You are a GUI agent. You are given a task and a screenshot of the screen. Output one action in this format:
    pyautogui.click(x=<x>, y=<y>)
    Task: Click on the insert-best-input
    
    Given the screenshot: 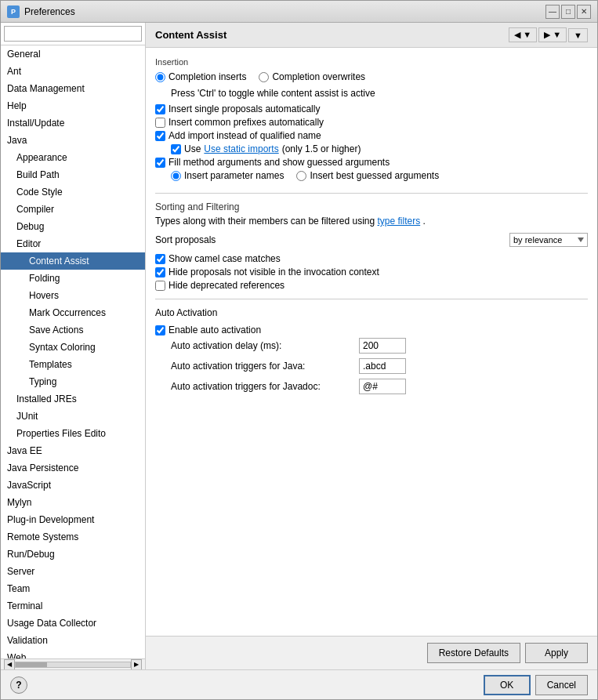 What is the action you would take?
    pyautogui.click(x=301, y=176)
    